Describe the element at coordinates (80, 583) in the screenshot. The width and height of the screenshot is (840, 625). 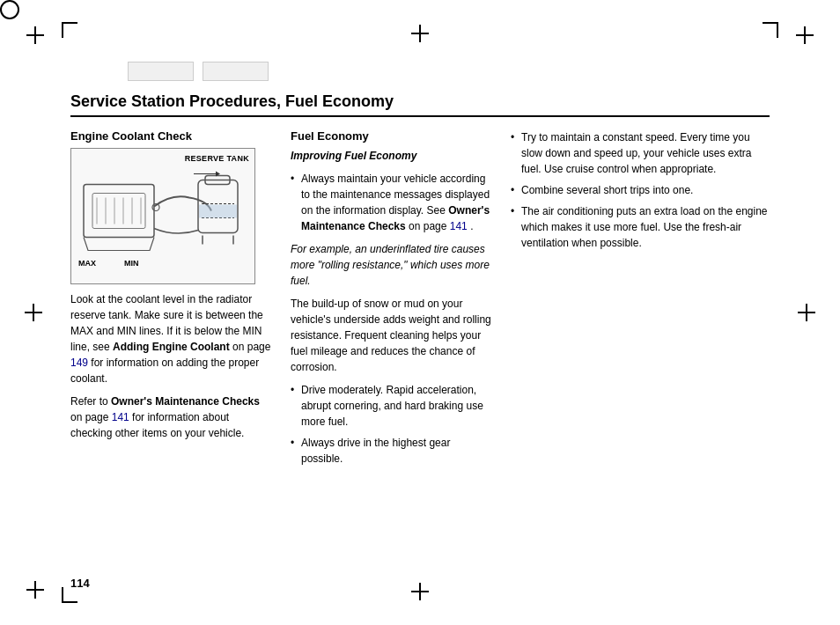
I see `page-number: 114` at that location.